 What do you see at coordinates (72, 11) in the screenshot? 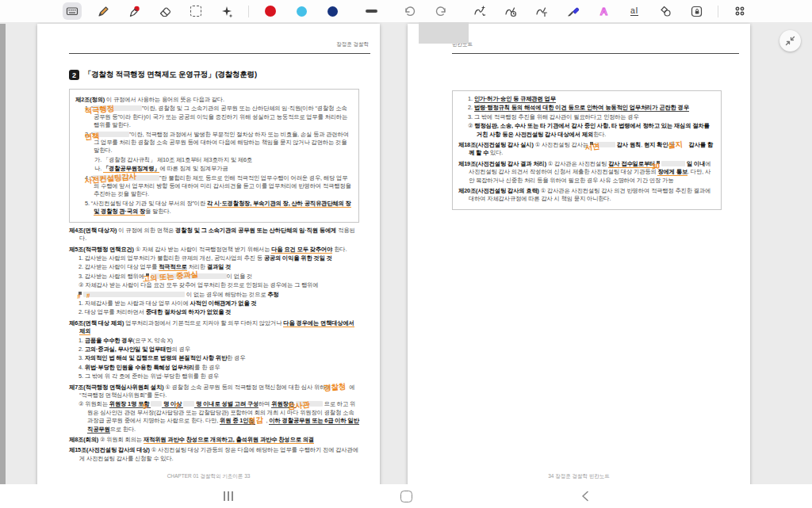
I see `keyboard-icon` at bounding box center [72, 11].